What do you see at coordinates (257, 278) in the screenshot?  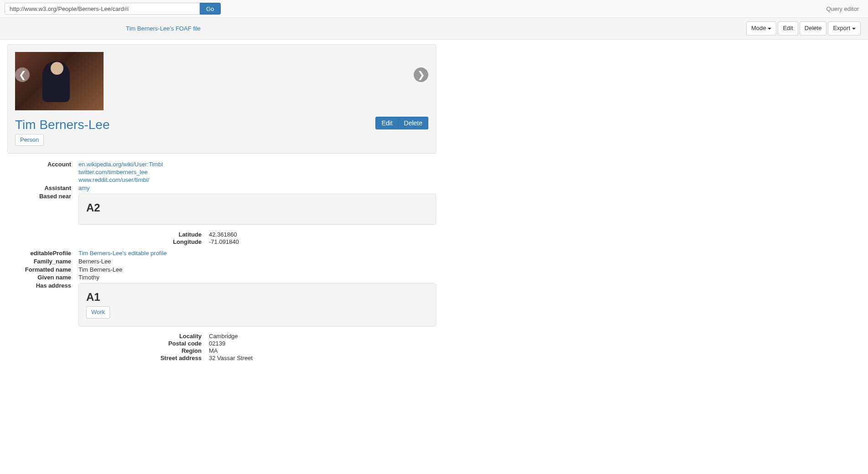 I see `prop-value: Timothy` at bounding box center [257, 278].